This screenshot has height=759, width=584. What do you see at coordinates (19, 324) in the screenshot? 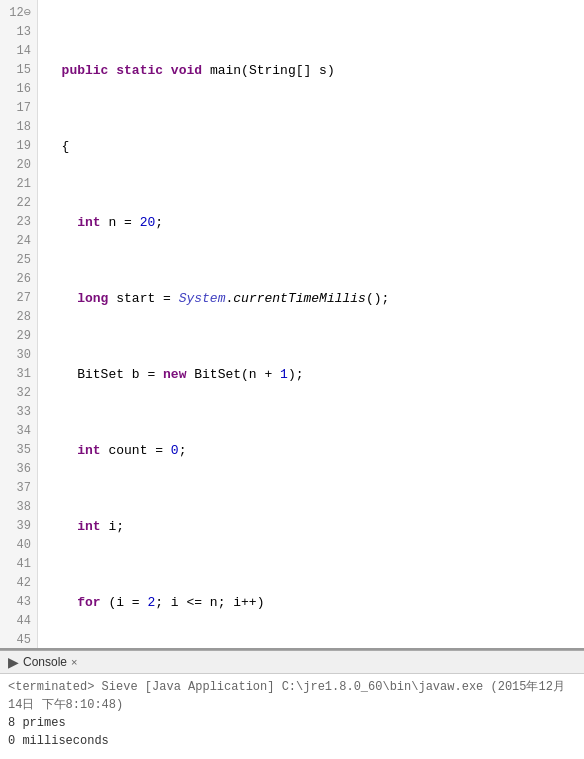
I see `line-numbers: 12⊖ 13 14 15 16 17 18 19 20 21 22 23 24 …` at bounding box center [19, 324].